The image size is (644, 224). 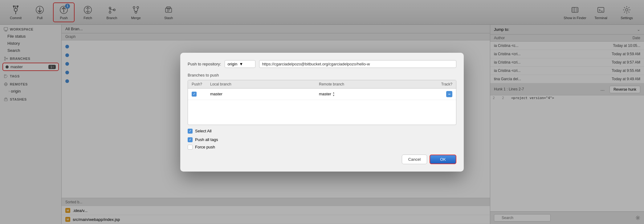 What do you see at coordinates (322, 140) in the screenshot?
I see `push-all-tags-row: ✓ Push all tags` at bounding box center [322, 140].